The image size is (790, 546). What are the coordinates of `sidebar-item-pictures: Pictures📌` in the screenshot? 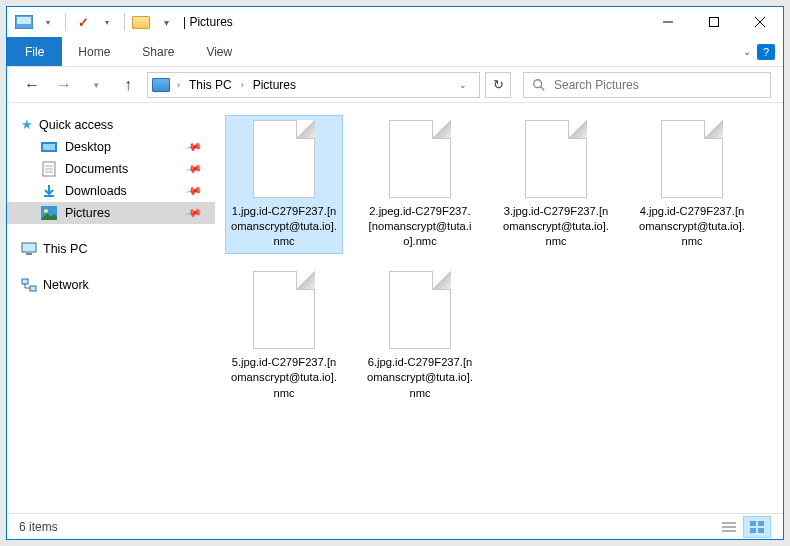 It's located at (111, 213).